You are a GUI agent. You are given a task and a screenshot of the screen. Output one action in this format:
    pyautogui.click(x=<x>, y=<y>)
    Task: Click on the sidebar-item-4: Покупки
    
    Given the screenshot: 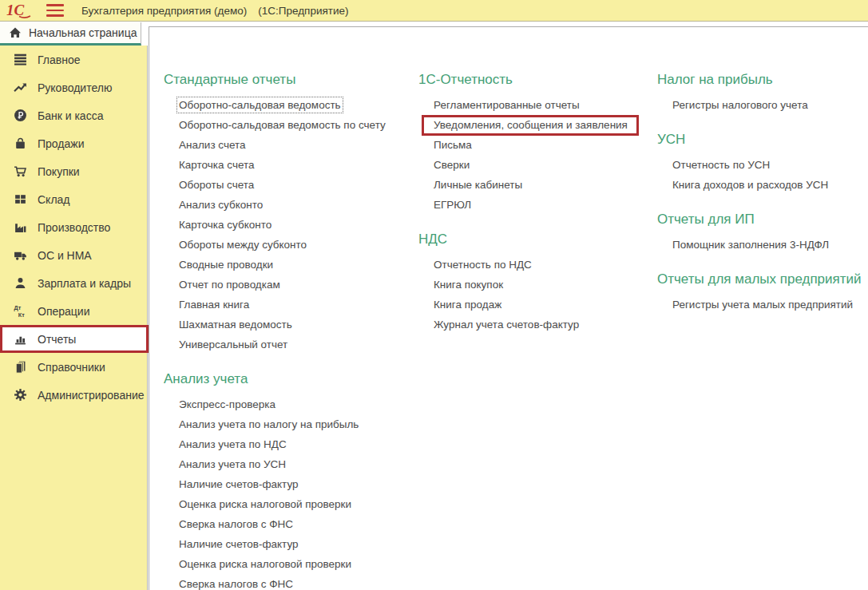 What is the action you would take?
    pyautogui.click(x=73, y=171)
    